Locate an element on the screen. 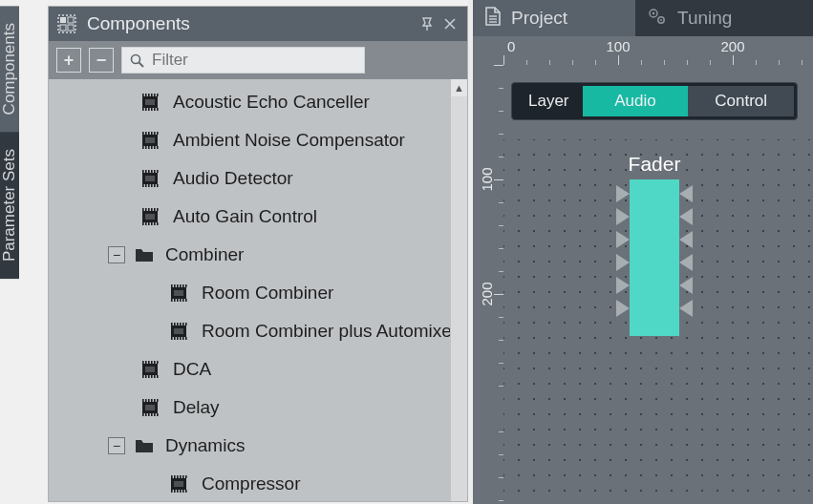 The height and width of the screenshot is (504, 813). layer-audio-button: Audio is located at coordinates (636, 101).